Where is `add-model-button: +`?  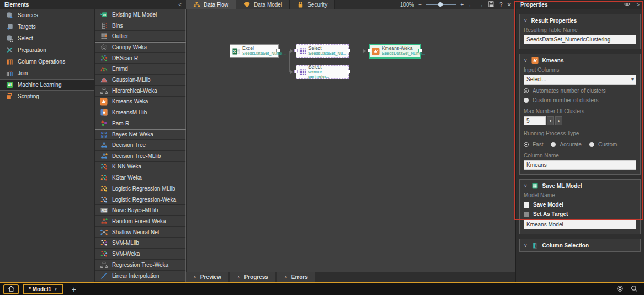 add-model-button: + is located at coordinates (74, 289).